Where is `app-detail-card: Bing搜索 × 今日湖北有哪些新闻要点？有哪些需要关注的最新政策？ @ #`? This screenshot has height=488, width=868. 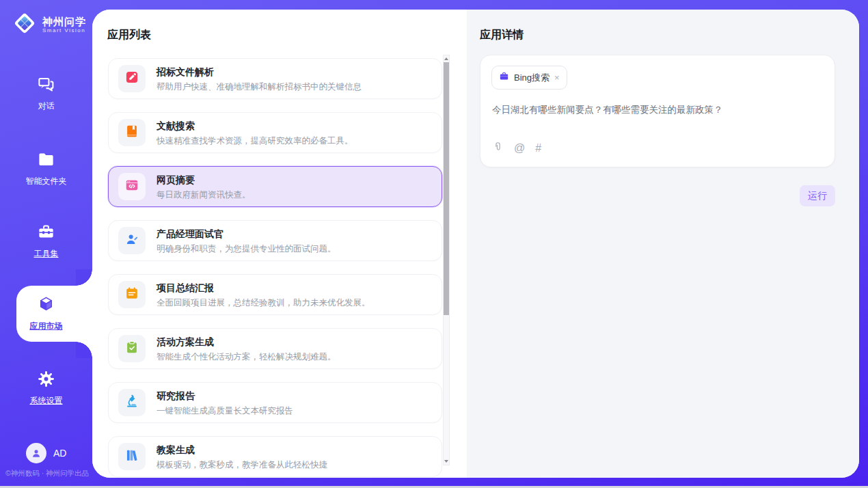 app-detail-card: Bing搜索 × 今日湖北有哪些新闻要点？有哪些需要关注的最新政策？ @ # is located at coordinates (657, 111).